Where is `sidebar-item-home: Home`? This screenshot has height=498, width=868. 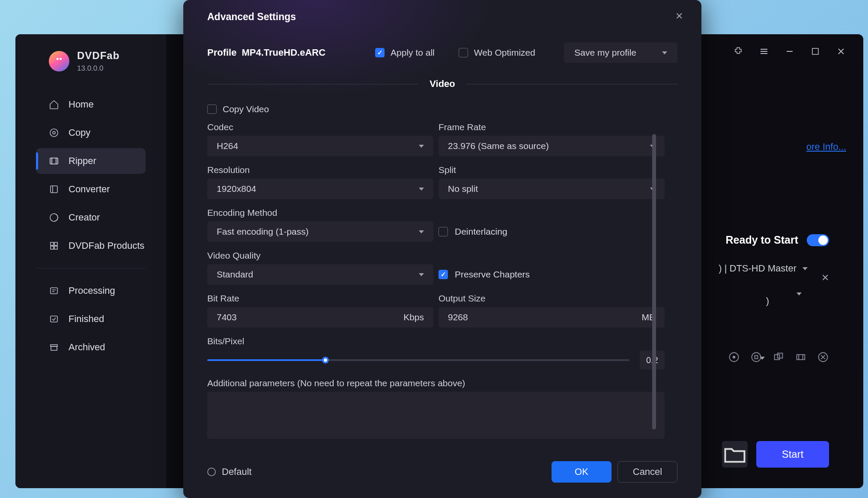 sidebar-item-home: Home is located at coordinates (91, 104).